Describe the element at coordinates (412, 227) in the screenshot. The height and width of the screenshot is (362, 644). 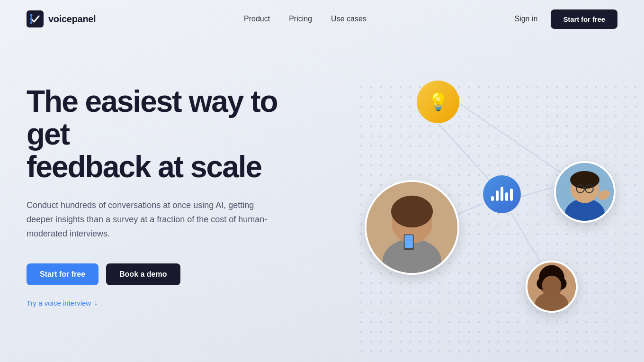
I see `person-photo-woman-left` at that location.